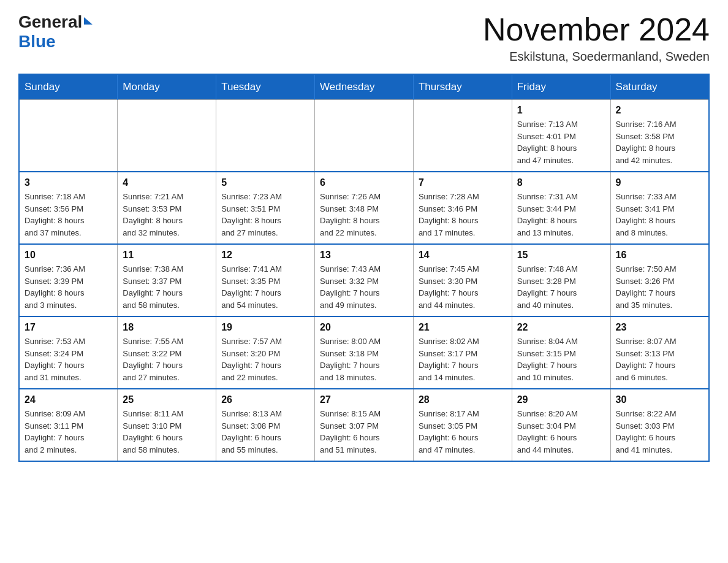 The width and height of the screenshot is (728, 563). I want to click on day-number: 17, so click(69, 327).